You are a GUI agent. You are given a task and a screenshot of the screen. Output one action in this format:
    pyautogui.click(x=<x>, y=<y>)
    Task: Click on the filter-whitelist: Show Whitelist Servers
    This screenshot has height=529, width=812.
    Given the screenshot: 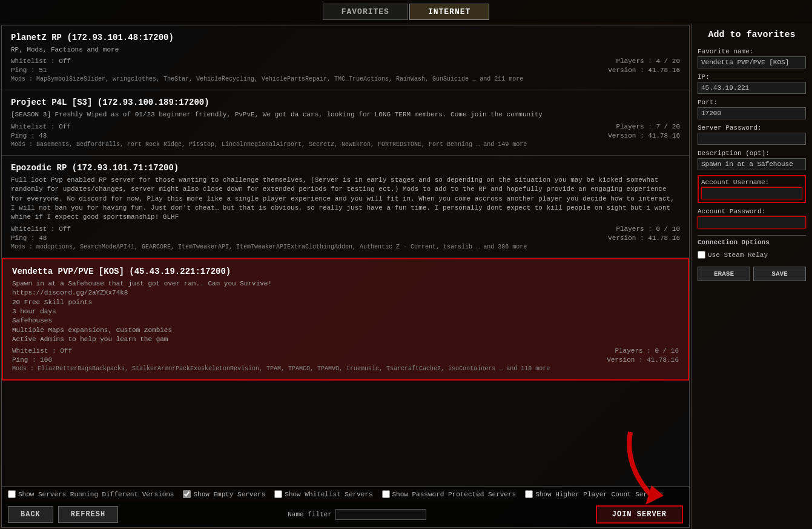 What is the action you would take?
    pyautogui.click(x=323, y=494)
    